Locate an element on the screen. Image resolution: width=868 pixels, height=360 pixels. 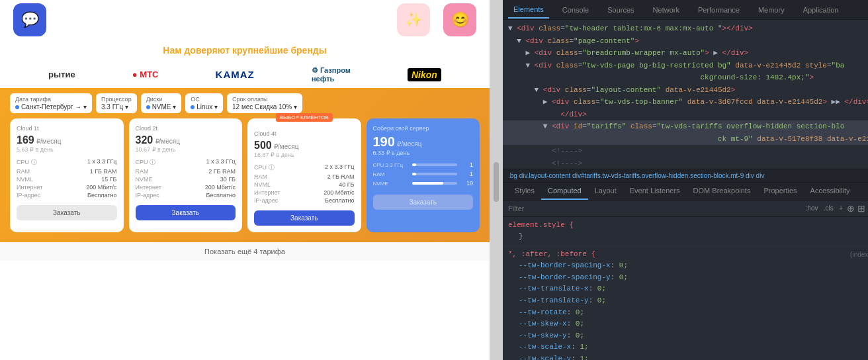
show-more: Показать ещё 4 тарифа is located at coordinates (245, 251).